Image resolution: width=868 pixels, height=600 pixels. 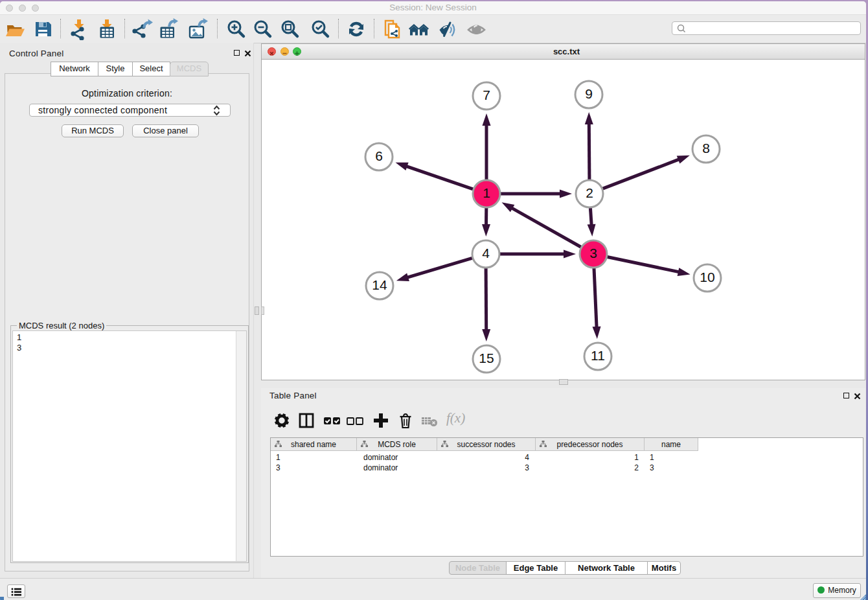 What do you see at coordinates (486, 95) in the screenshot?
I see `svg-text: 7` at bounding box center [486, 95].